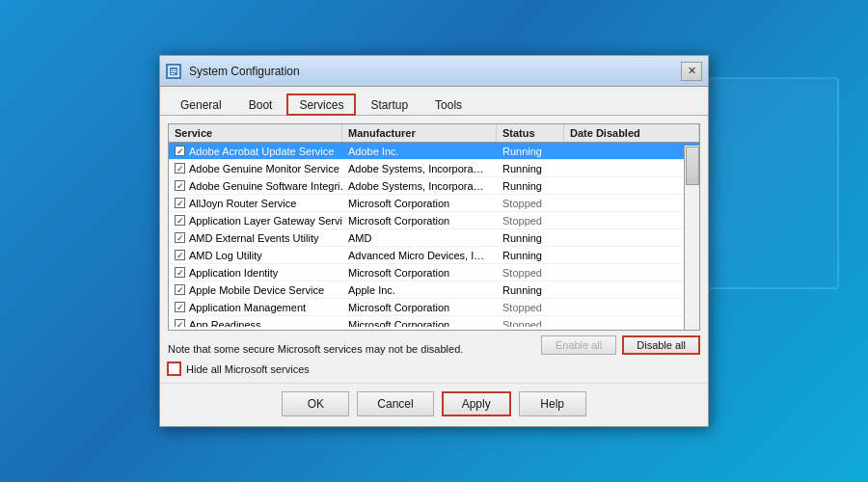 This screenshot has width=868, height=482. Describe the element at coordinates (256, 289) in the screenshot. I see `service-name-cell: ✓ Apple Mobile Device Service` at that location.